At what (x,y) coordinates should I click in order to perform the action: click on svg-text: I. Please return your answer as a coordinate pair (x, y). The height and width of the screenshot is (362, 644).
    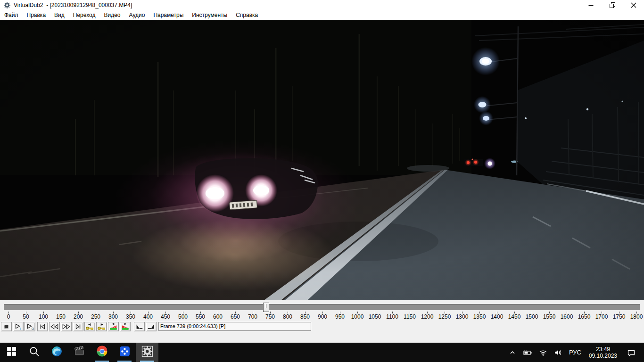
    Looking at the image, I should click on (20, 329).